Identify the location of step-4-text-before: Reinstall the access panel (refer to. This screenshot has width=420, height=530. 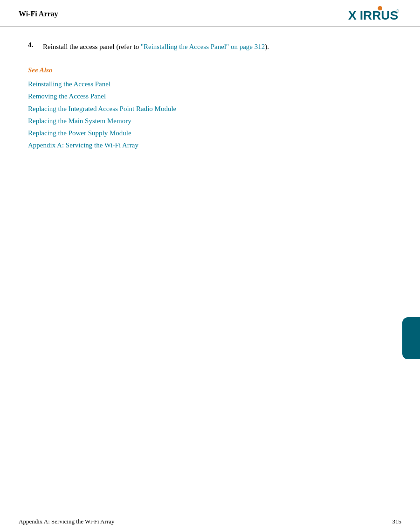
(92, 47).